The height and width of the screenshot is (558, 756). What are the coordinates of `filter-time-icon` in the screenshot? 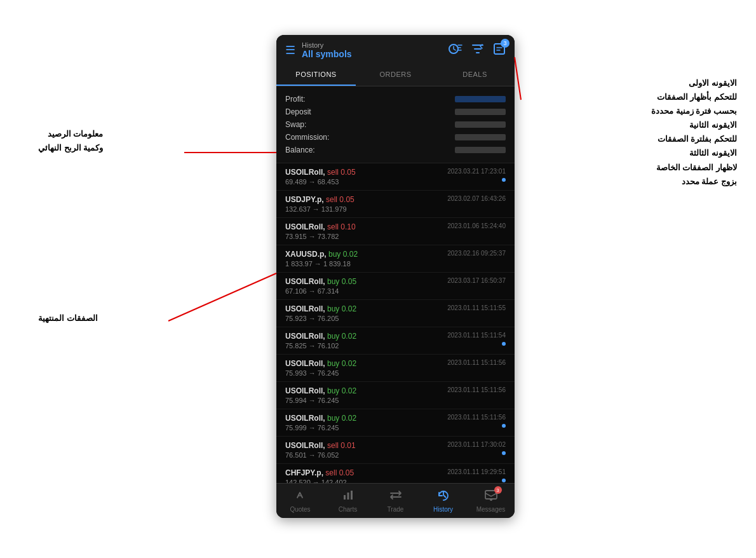 It's located at (456, 51).